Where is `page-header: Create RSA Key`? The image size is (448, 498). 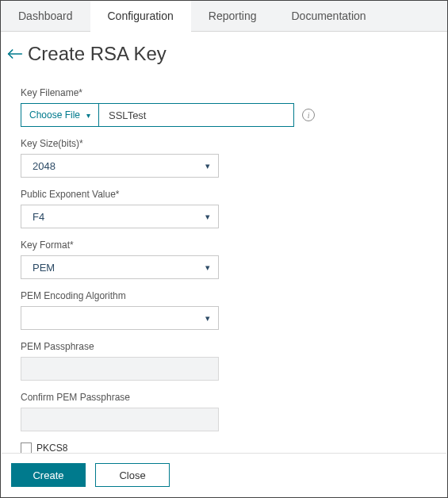 page-header: Create RSA Key is located at coordinates (224, 51).